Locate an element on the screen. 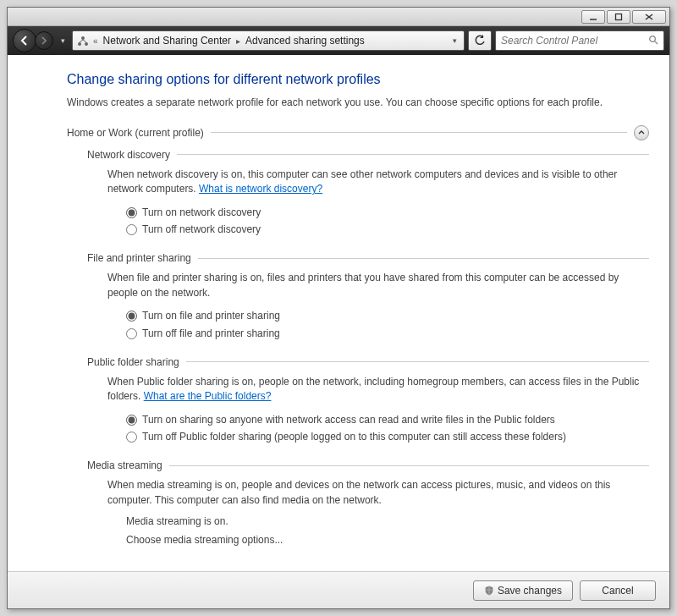  radio-pf-off: Turn off Public folder sharing (people l… is located at coordinates (388, 437).